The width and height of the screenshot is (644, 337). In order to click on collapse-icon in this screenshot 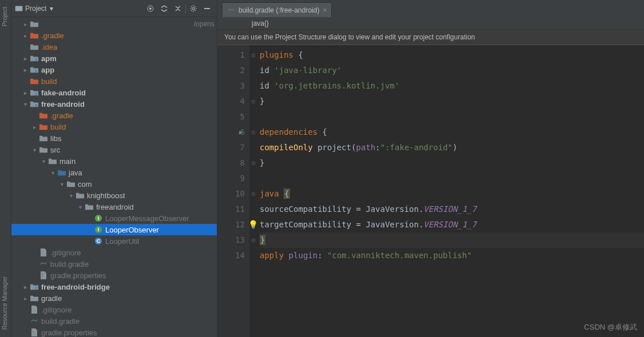, I will do `click(178, 9)`.